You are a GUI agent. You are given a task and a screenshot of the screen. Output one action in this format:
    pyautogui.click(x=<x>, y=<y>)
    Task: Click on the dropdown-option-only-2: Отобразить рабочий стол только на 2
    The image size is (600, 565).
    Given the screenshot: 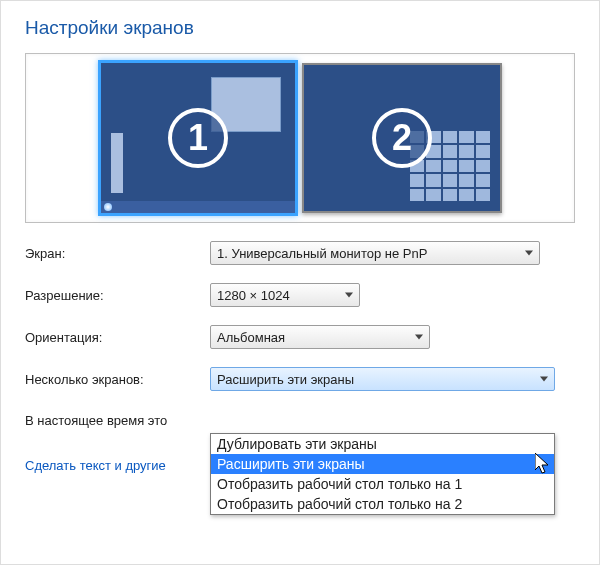 What is the action you would take?
    pyautogui.click(x=382, y=504)
    